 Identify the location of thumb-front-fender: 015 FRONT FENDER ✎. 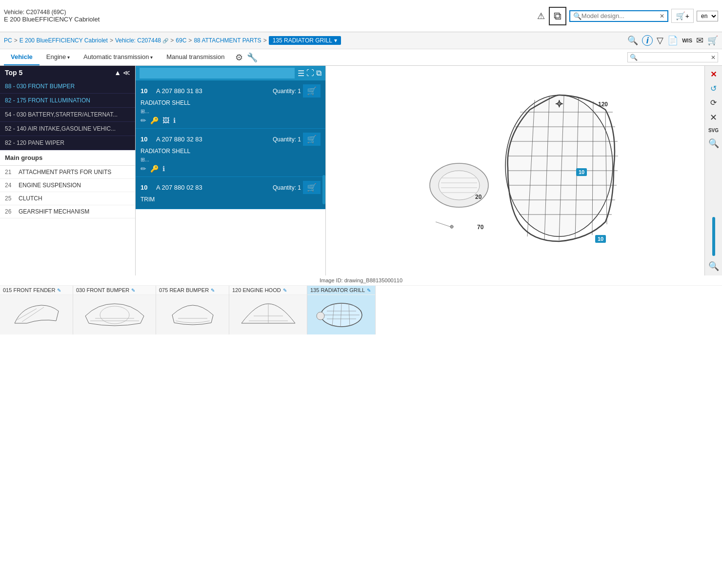
(37, 310).